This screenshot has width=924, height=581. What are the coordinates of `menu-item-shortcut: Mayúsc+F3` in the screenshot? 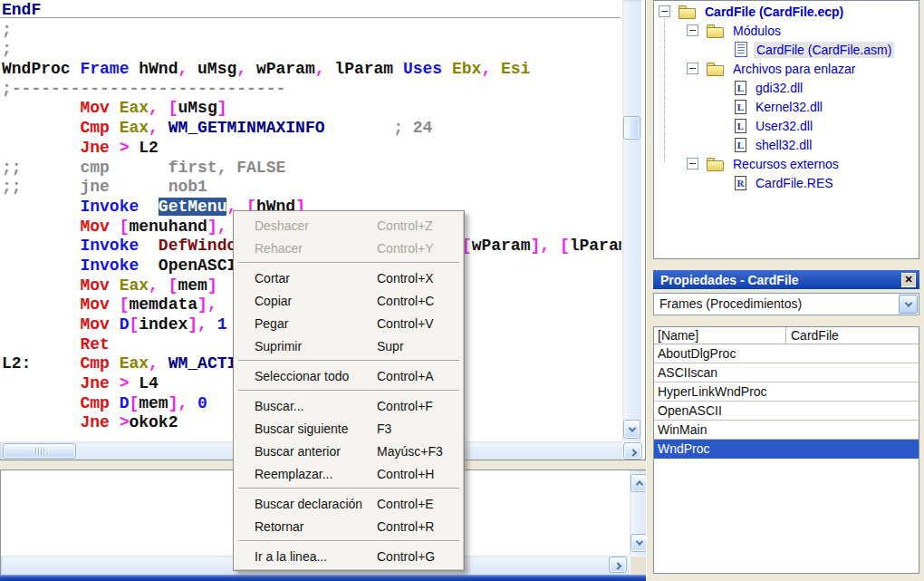 It's located at (409, 451).